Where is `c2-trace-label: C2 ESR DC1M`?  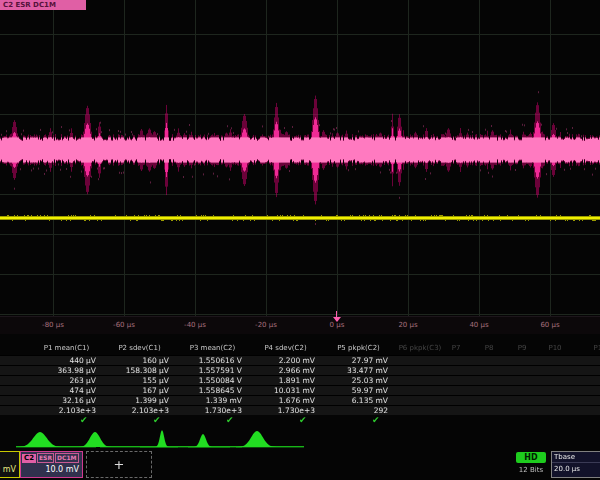
c2-trace-label: C2 ESR DC1M is located at coordinates (43, 5).